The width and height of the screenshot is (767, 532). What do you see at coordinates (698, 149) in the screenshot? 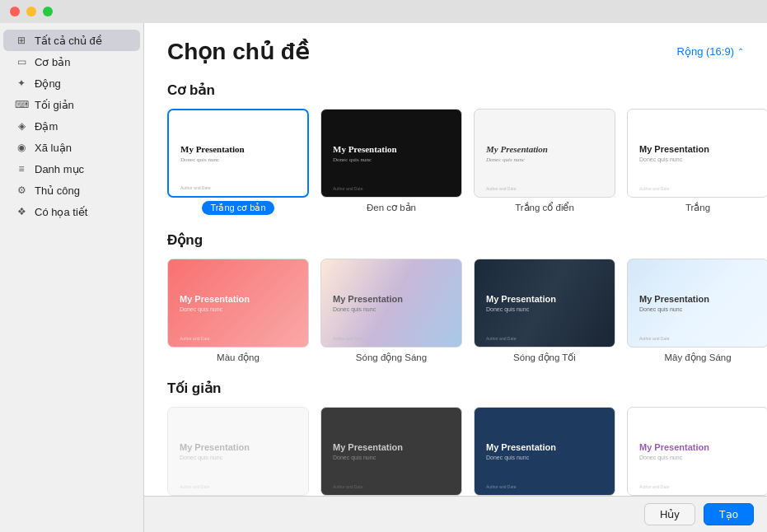
I see `thumb-title-plain-white: My Presentation` at bounding box center [698, 149].